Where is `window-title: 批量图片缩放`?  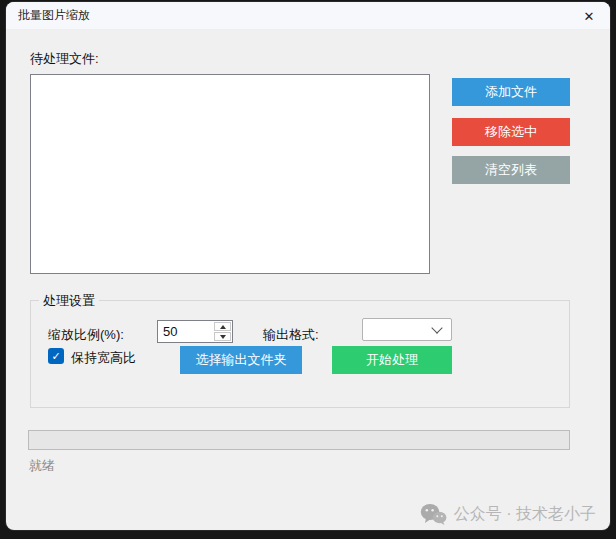 window-title: 批量图片缩放 is located at coordinates (48, 16).